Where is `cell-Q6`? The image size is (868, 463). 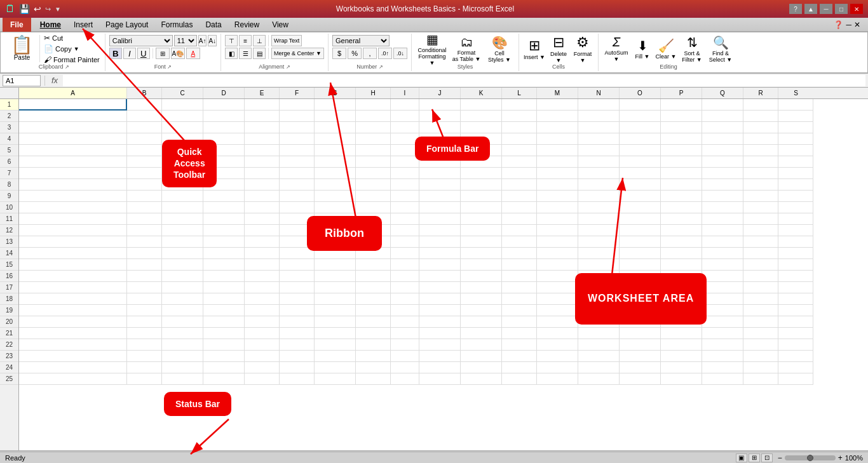
cell-Q6 is located at coordinates (723, 162).